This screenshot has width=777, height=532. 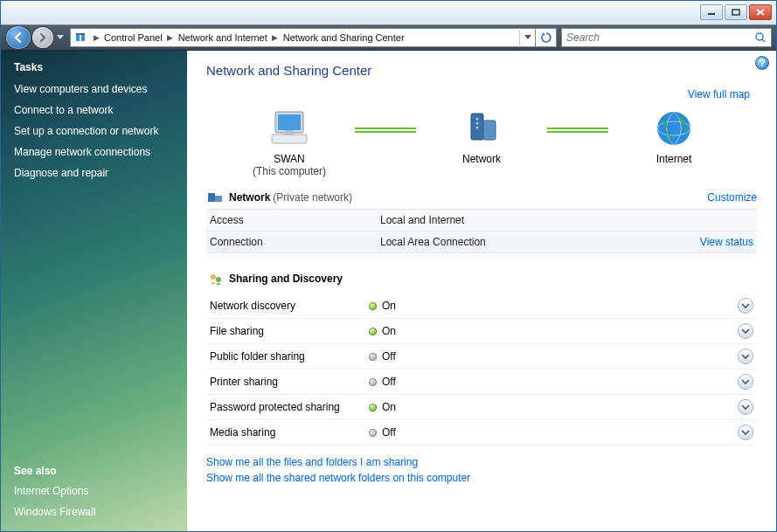 What do you see at coordinates (289, 382) in the screenshot?
I see `discovery-name: Printer sharing` at bounding box center [289, 382].